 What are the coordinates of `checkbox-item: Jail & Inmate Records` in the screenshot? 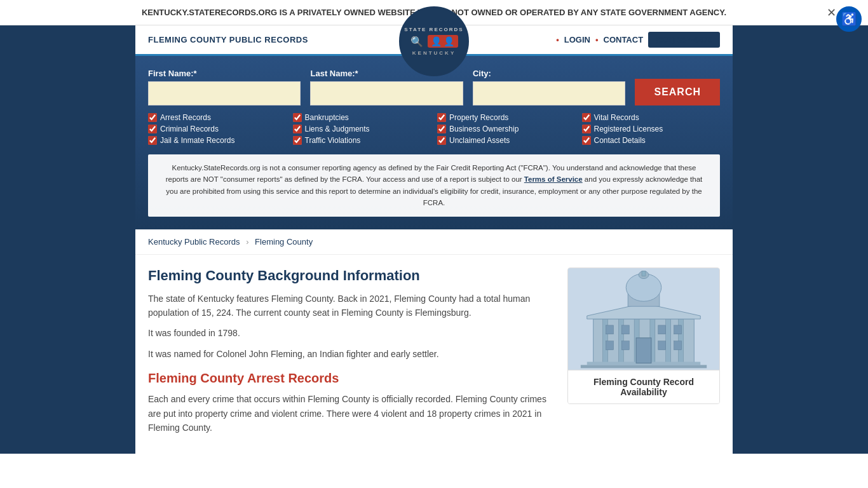 It's located at (217, 140).